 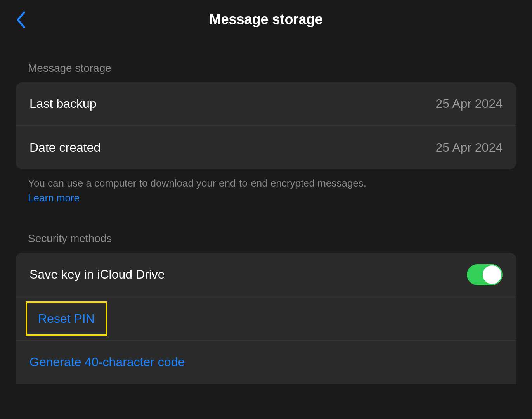 What do you see at coordinates (469, 104) in the screenshot?
I see `last-backup-value: 25 Apr 2024` at bounding box center [469, 104].